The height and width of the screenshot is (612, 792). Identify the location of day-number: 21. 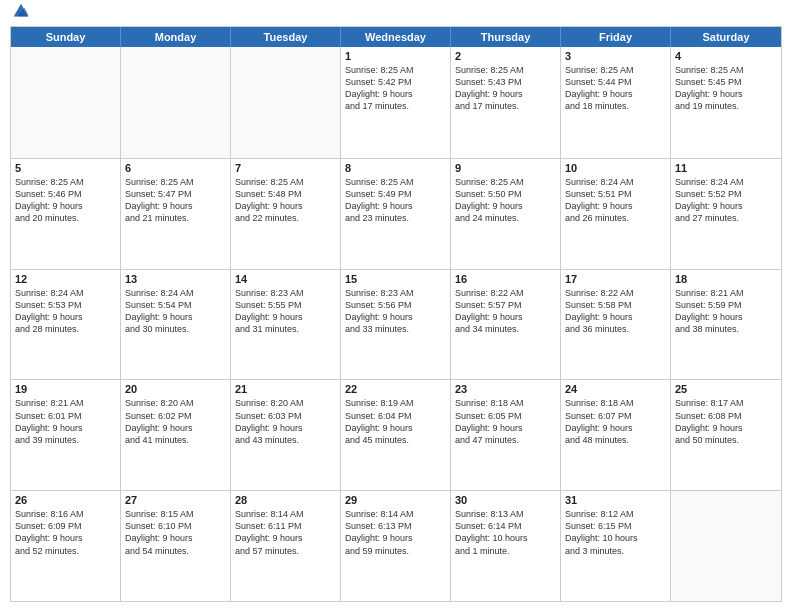
(286, 389).